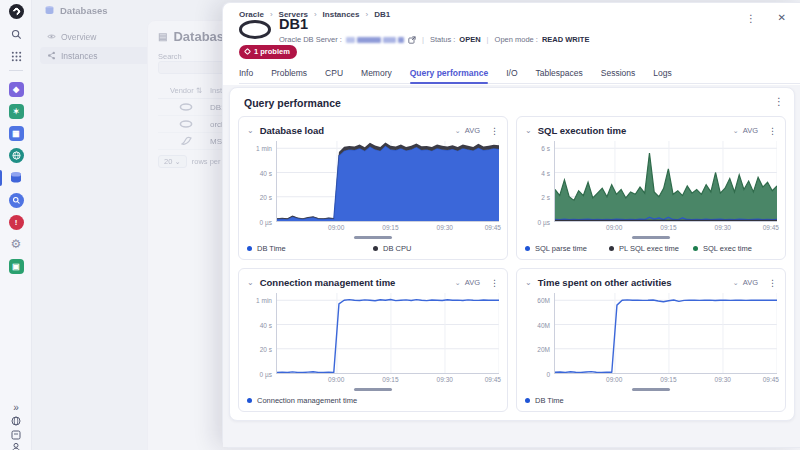  Describe the element at coordinates (560, 73) in the screenshot. I see `tab-tablespaces: Tablespaces` at that location.